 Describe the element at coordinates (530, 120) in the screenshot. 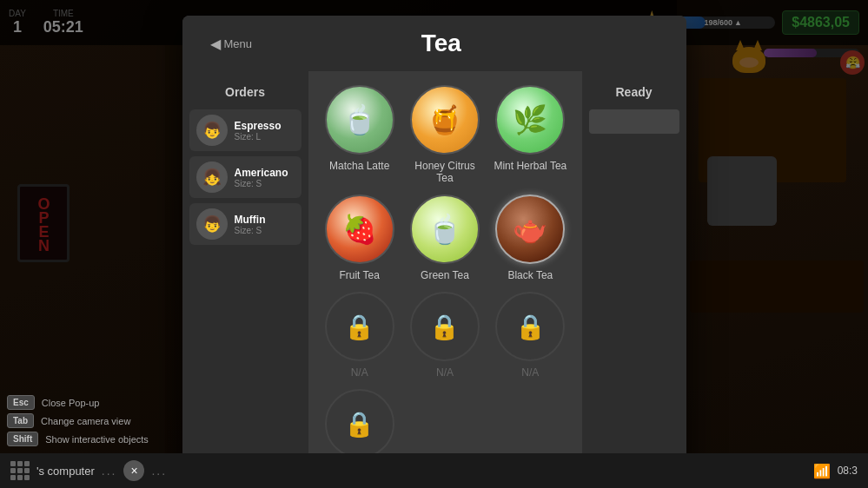

I see `mint-herbal-icon: 🌿` at that location.